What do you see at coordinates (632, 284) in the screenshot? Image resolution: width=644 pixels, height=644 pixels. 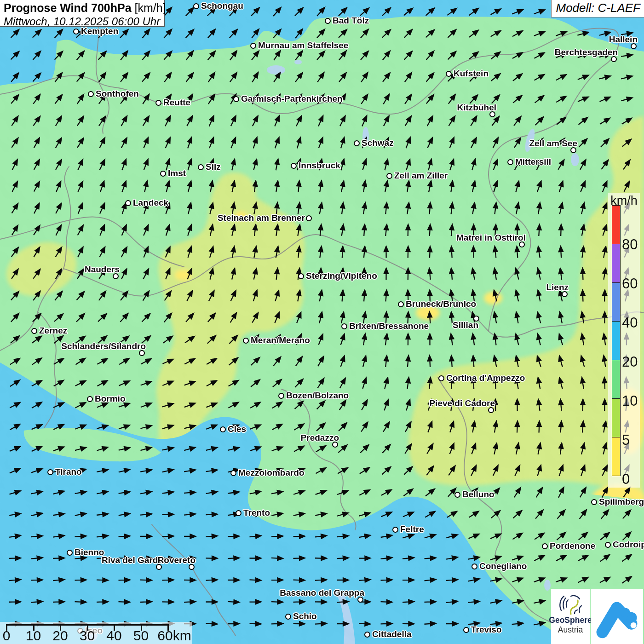 I see `legend-tick-60: 60` at bounding box center [632, 284].